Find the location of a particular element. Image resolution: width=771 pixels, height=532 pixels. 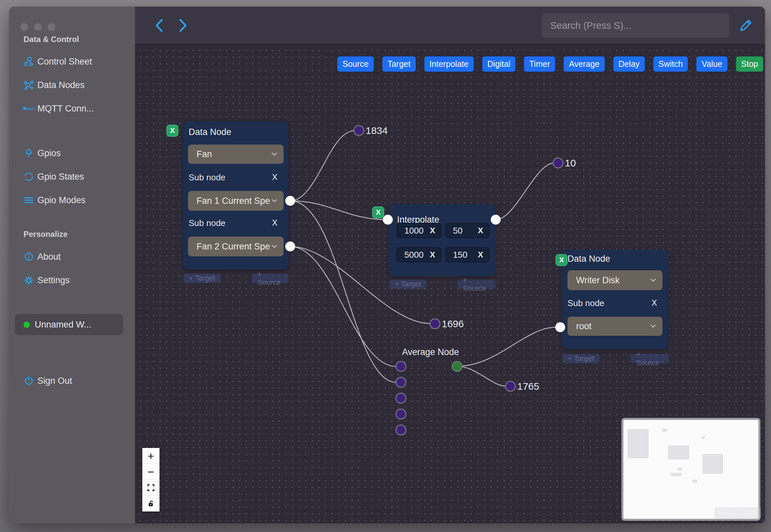

traffic-light-close is located at coordinates (24, 27).